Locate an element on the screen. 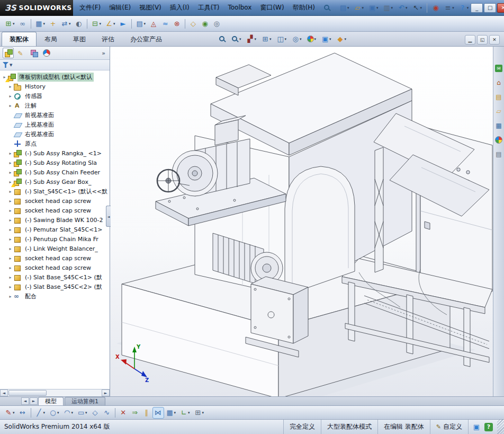 This screenshot has height=434, width=504. tree-item: 右视基准面 is located at coordinates (55, 134).